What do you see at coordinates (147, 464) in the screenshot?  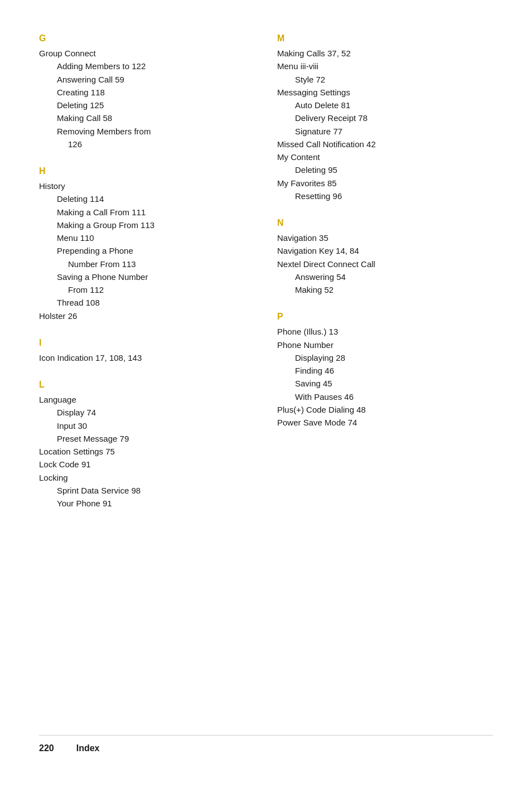 I see `index-entry: Lock Code 91` at bounding box center [147, 464].